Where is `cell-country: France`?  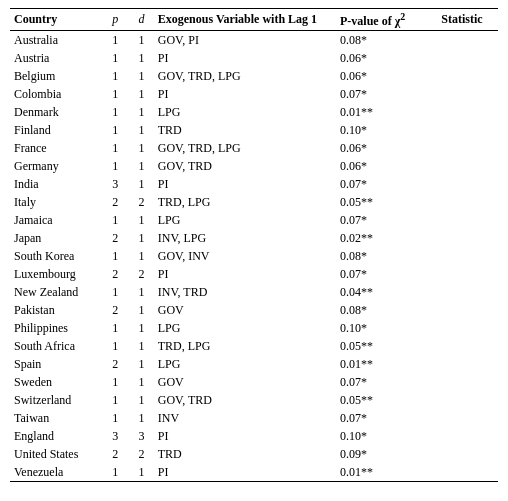
cell-country: France is located at coordinates (56, 148).